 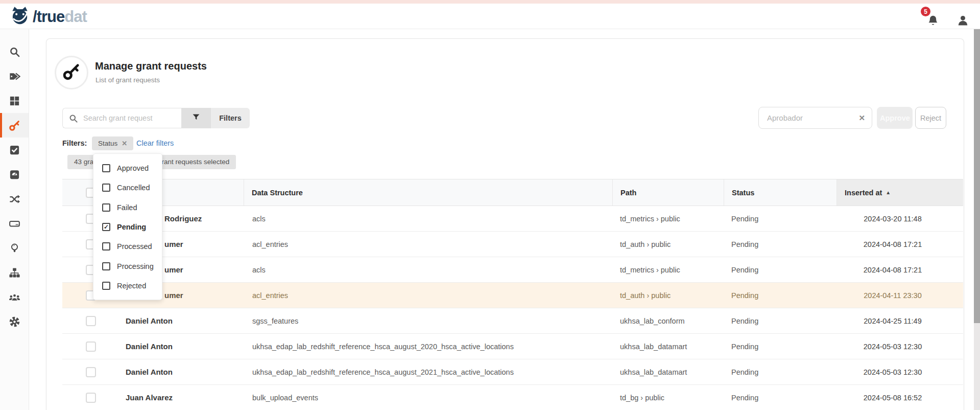 What do you see at coordinates (128, 266) in the screenshot?
I see `status-option-processing: Processing` at bounding box center [128, 266].